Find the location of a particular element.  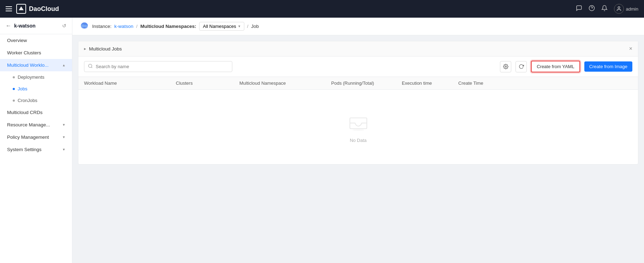

sidebar-item-system-settings-label: System Settings is located at coordinates (24, 150).